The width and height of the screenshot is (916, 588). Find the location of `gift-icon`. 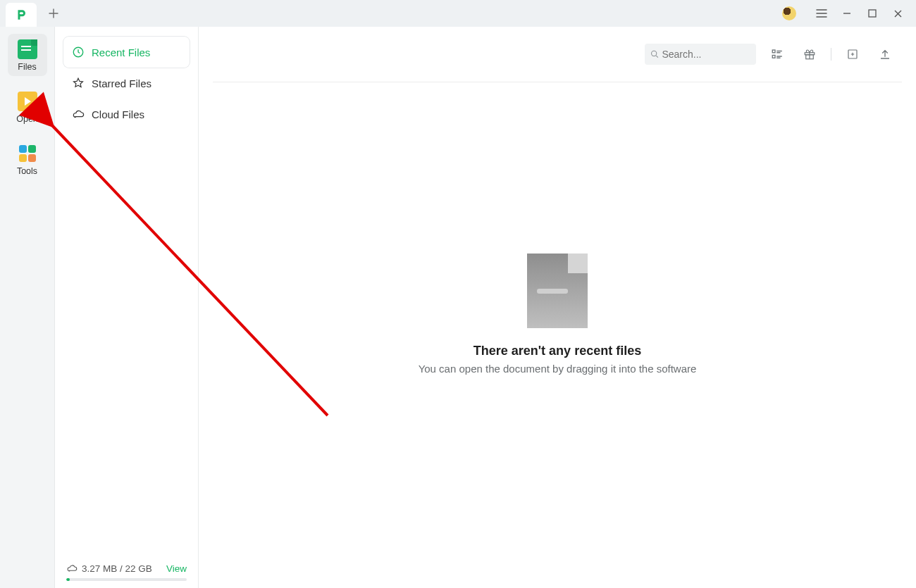

gift-icon is located at coordinates (810, 54).